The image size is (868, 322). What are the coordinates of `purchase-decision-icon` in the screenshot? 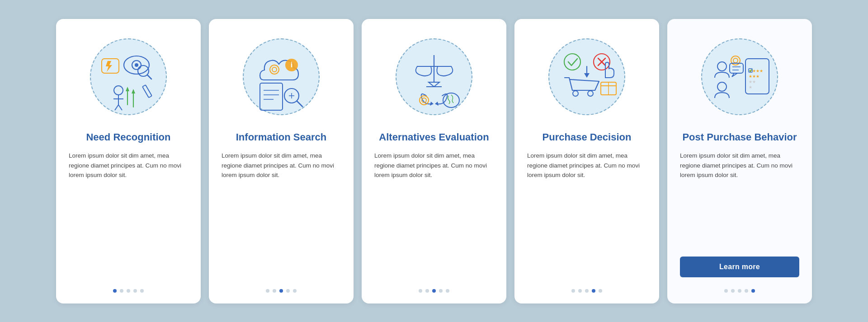 It's located at (587, 77).